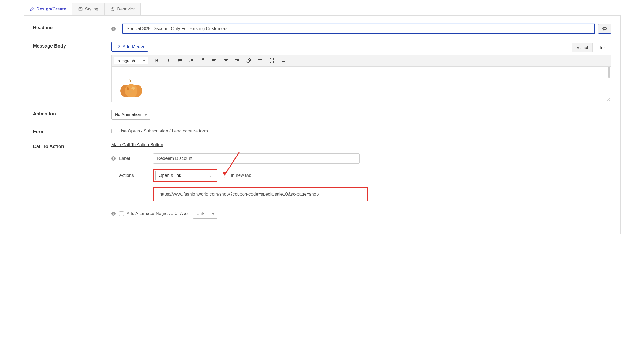 Image resolution: width=631 pixels, height=364 pixels. What do you see at coordinates (170, 175) in the screenshot?
I see `cta-actions-select-value: Open a link` at bounding box center [170, 175].